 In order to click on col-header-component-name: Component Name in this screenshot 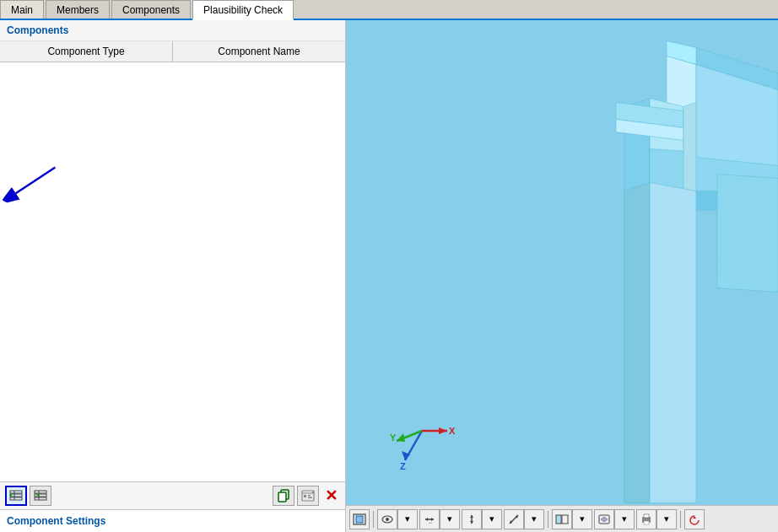, I will do `click(259, 51)`.